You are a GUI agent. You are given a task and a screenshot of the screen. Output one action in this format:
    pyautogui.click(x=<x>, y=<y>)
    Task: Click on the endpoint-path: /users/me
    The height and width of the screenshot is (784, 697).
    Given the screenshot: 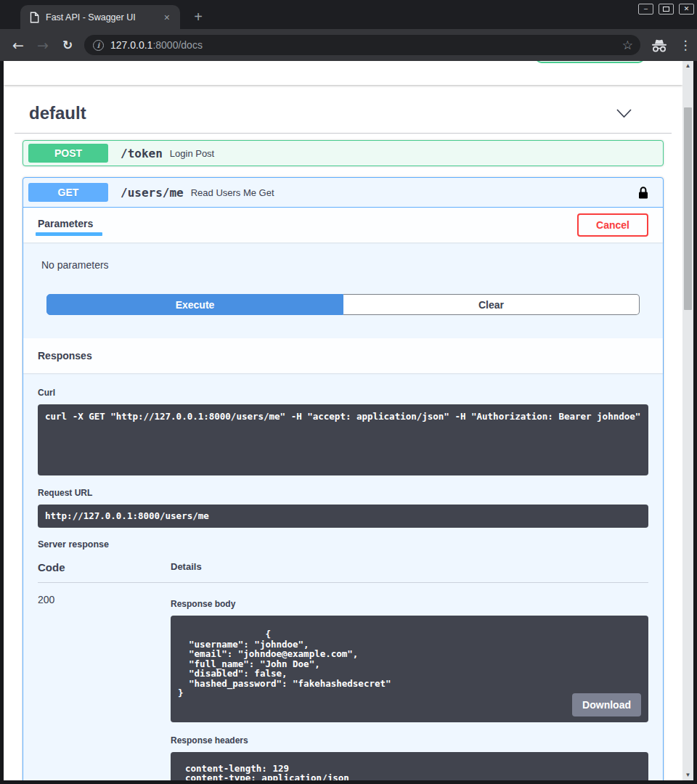 What is the action you would take?
    pyautogui.click(x=152, y=193)
    